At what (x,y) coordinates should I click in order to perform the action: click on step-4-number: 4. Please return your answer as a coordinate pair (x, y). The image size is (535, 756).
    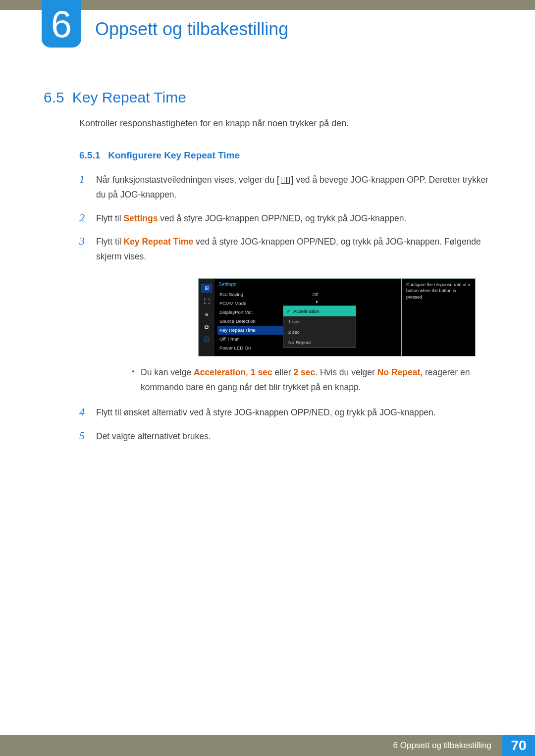
    Looking at the image, I should click on (84, 412).